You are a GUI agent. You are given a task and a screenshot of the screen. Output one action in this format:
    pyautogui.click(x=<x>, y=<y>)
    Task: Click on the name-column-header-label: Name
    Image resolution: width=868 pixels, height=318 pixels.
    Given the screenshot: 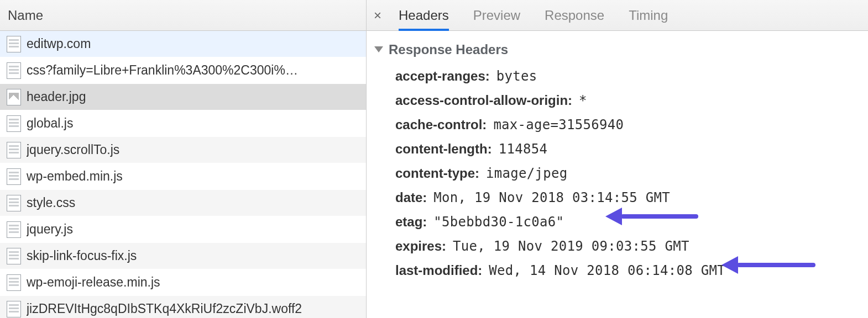 What is the action you would take?
    pyautogui.click(x=25, y=15)
    